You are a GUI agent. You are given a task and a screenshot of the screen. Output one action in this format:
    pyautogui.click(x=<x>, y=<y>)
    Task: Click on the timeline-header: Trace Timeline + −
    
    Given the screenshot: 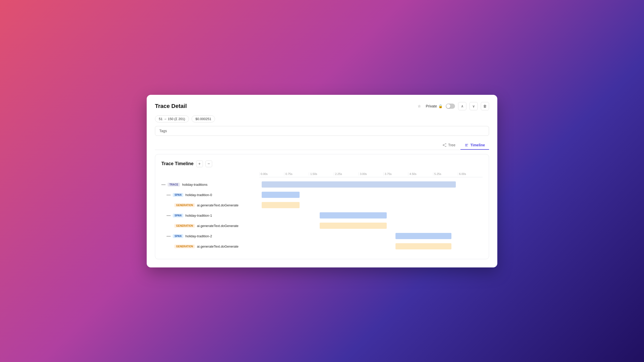 What is the action you would take?
    pyautogui.click(x=322, y=164)
    